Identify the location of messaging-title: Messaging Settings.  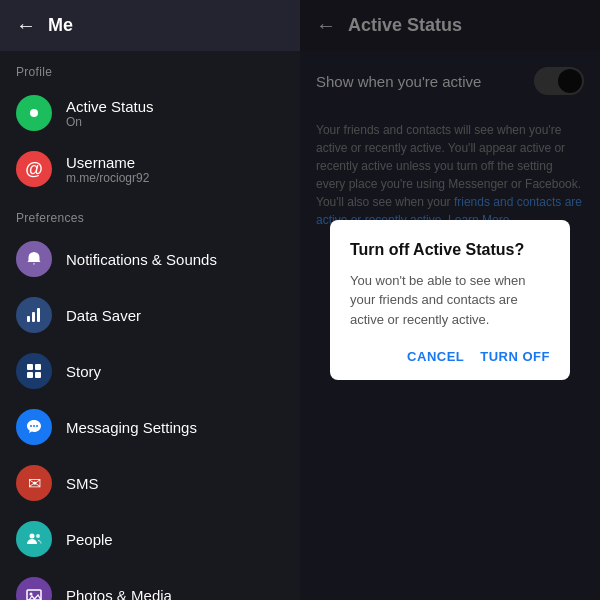
(175, 428).